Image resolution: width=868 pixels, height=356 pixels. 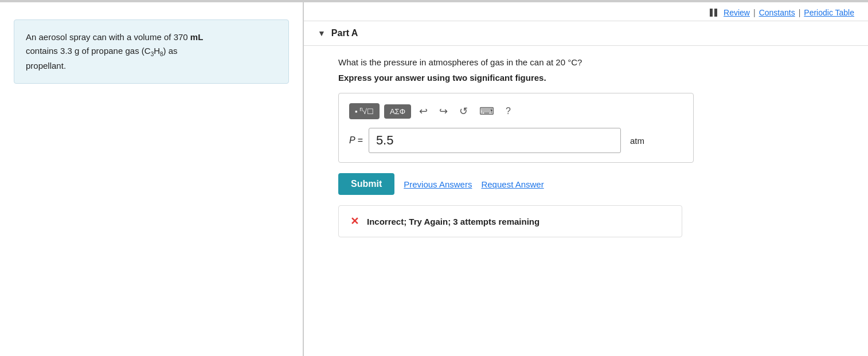 I want to click on question-text: What is the pressure in atmospheres of g…, so click(x=589, y=62).